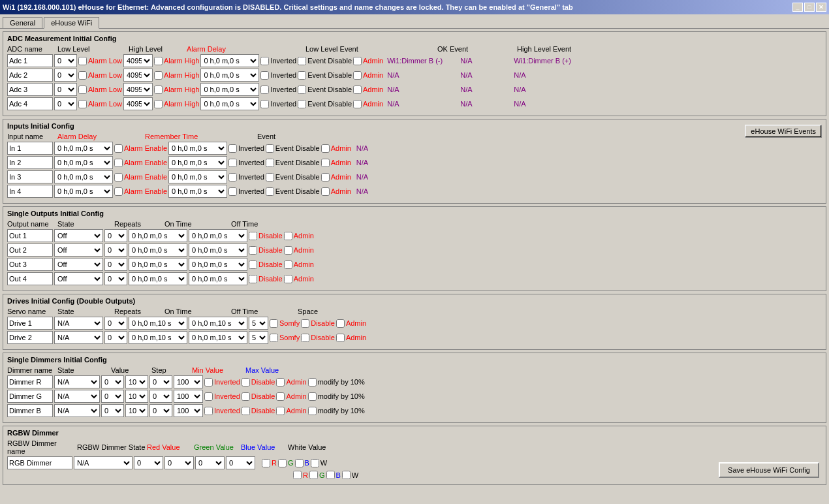 The image size is (829, 504). Describe the element at coordinates (265, 90) in the screenshot. I see `adc3-inverted-check` at that location.